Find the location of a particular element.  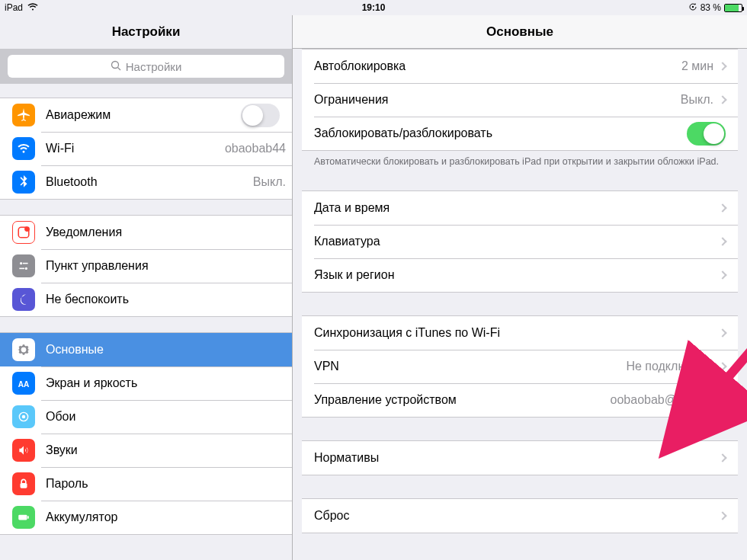

detail-title: Основные is located at coordinates (520, 32).